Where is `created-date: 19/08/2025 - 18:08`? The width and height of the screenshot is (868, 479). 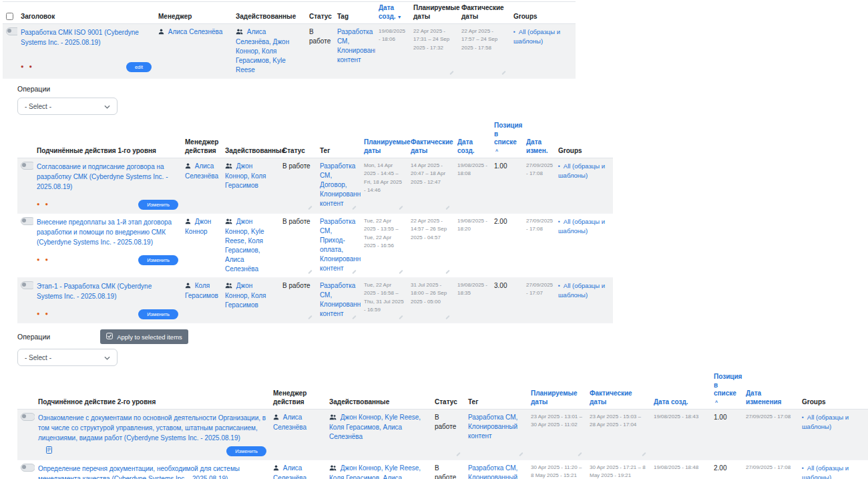 created-date: 19/08/2025 - 18:08 is located at coordinates (473, 186).